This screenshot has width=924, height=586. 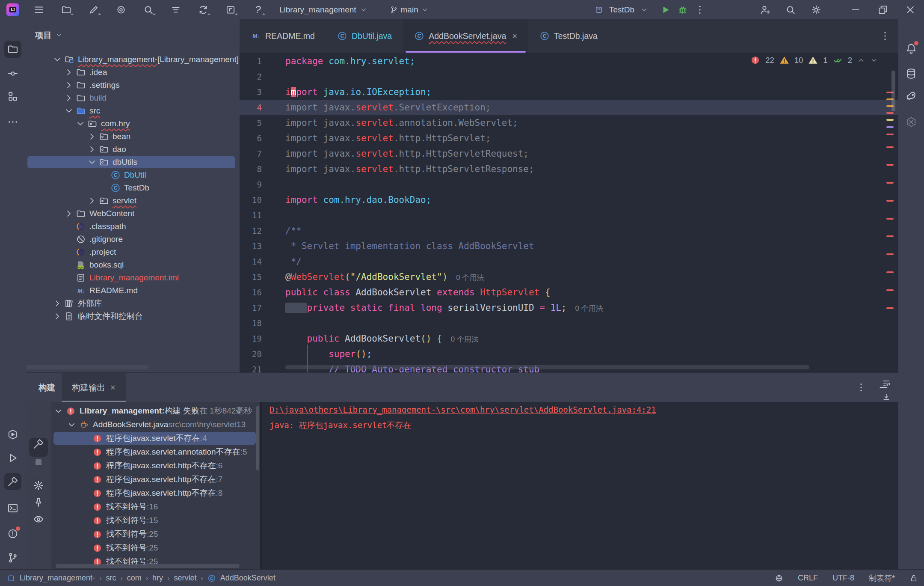 What do you see at coordinates (808, 578) in the screenshot?
I see `status-item: CRLF` at bounding box center [808, 578].